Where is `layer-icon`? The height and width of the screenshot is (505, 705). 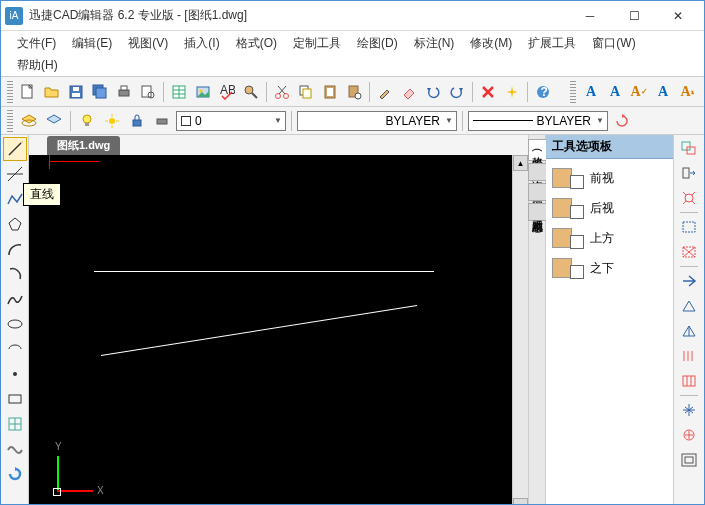 layer-icon is located at coordinates (29, 121).